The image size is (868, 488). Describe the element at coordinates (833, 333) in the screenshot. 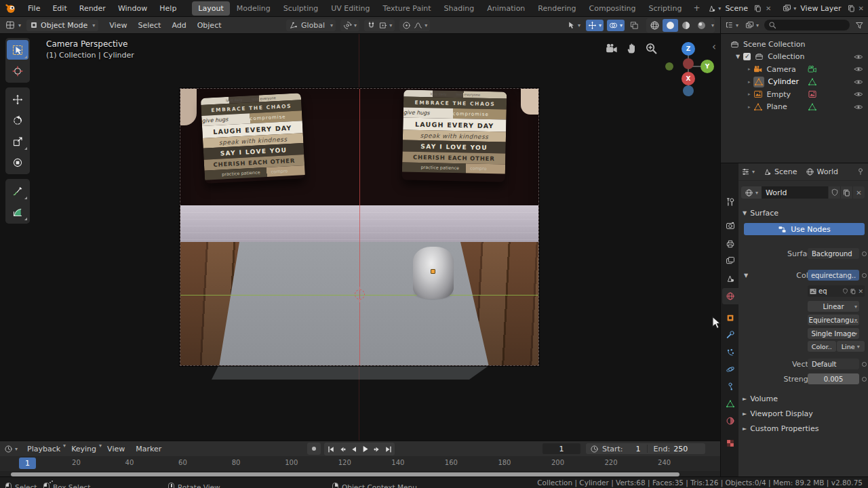

I see `source-dropdown: Single Image▾` at that location.